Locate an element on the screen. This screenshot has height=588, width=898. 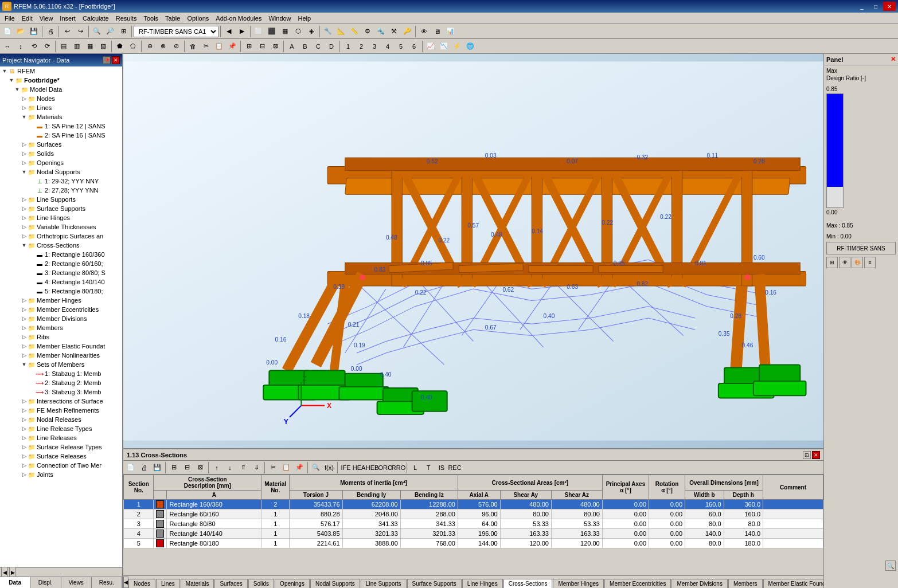
menu-view: View is located at coordinates (46, 18).